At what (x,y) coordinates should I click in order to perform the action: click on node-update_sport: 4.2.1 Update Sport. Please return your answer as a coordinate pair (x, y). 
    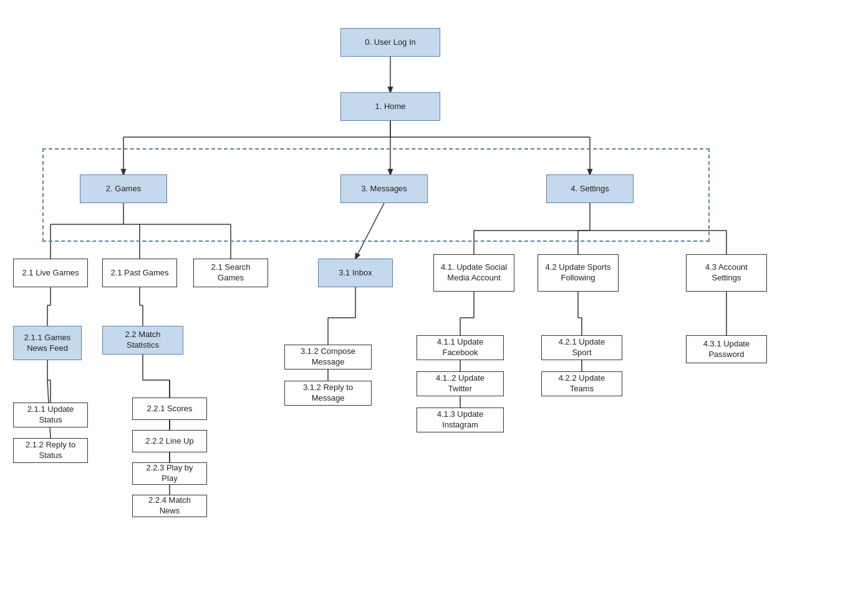
    Looking at the image, I should click on (582, 348).